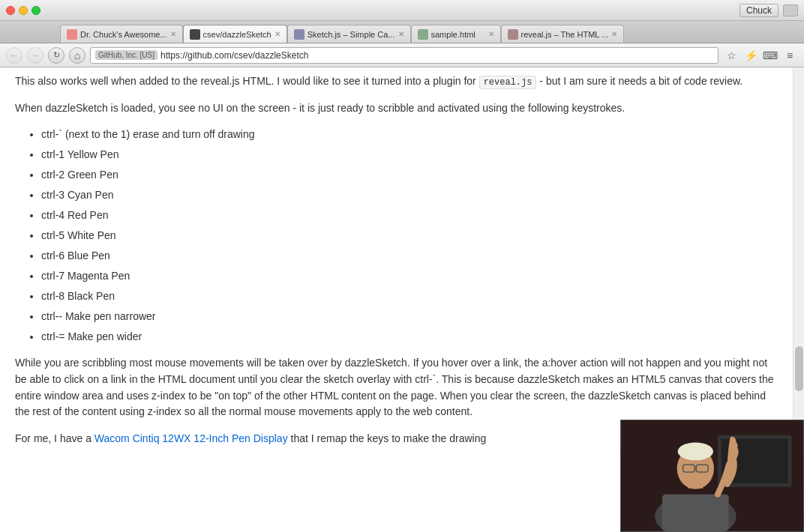 The image size is (804, 532). What do you see at coordinates (562, 34) in the screenshot?
I see `tab-reveal-js: reveal.js – The HTML ... ✕` at bounding box center [562, 34].